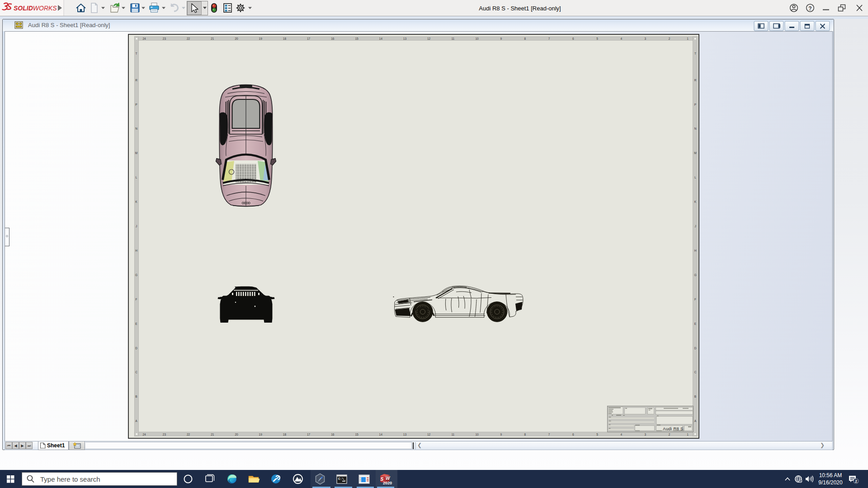 This screenshot has width=868, height=488. What do you see at coordinates (35, 8) in the screenshot?
I see `svg-text: SOLIDWORKS` at bounding box center [35, 8].